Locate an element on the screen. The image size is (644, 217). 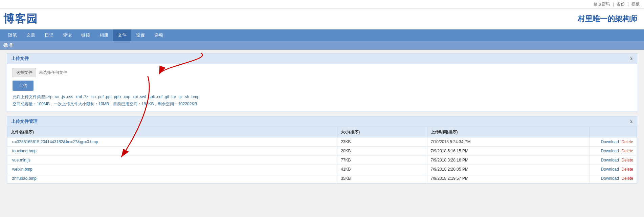
backup-link: 备份 is located at coordinates (621, 4).